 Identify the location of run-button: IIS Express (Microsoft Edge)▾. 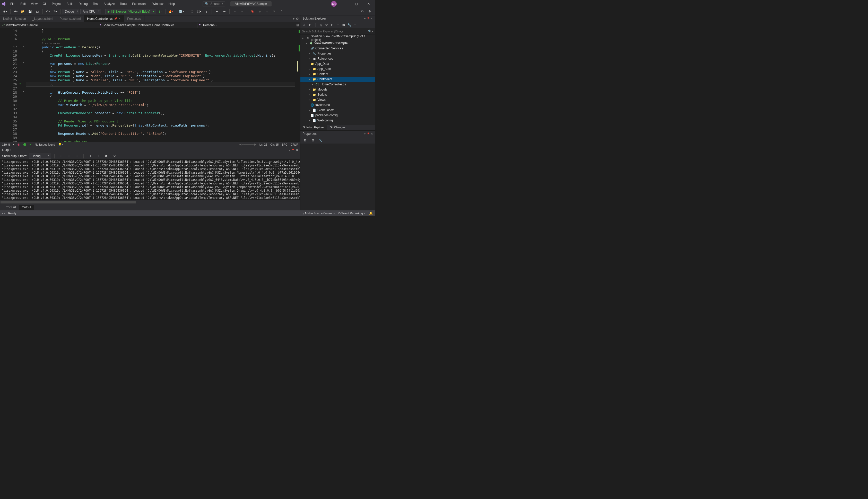
(131, 12).